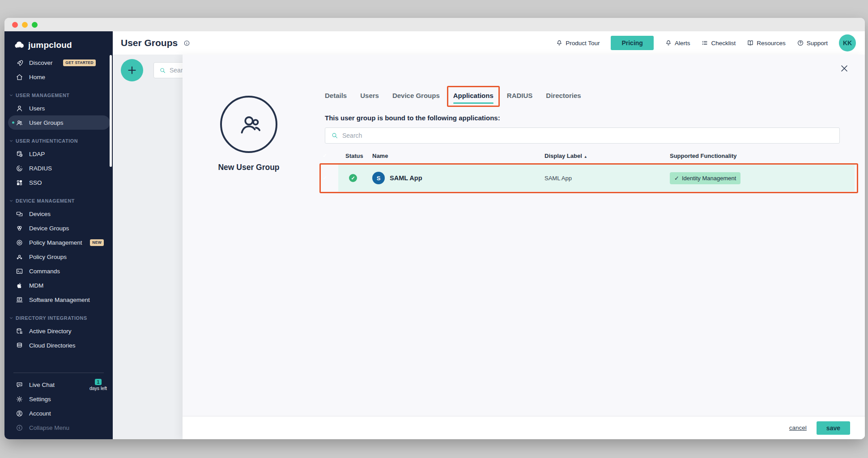 The height and width of the screenshot is (458, 868). Describe the element at coordinates (20, 428) in the screenshot. I see `collapse-icon` at that location.